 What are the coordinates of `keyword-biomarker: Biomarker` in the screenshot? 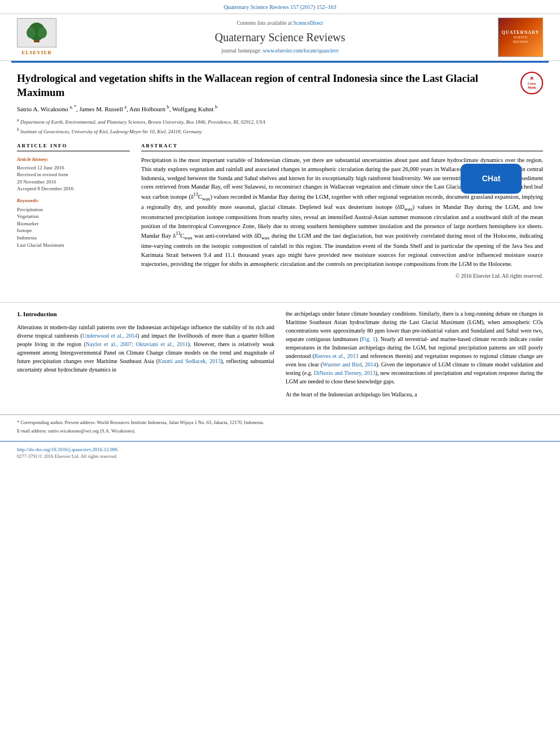 It's located at (73, 224).